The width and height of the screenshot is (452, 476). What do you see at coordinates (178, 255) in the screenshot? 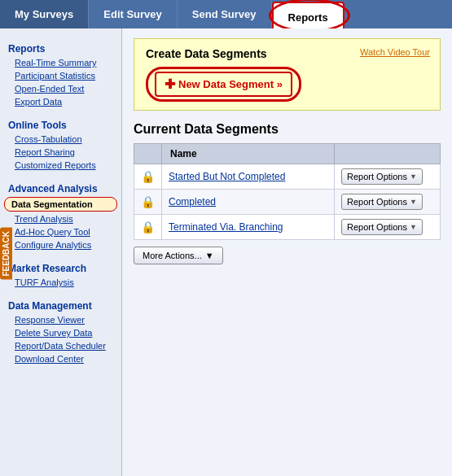
I see `more-actions-button: More Actions... ▼` at bounding box center [178, 255].